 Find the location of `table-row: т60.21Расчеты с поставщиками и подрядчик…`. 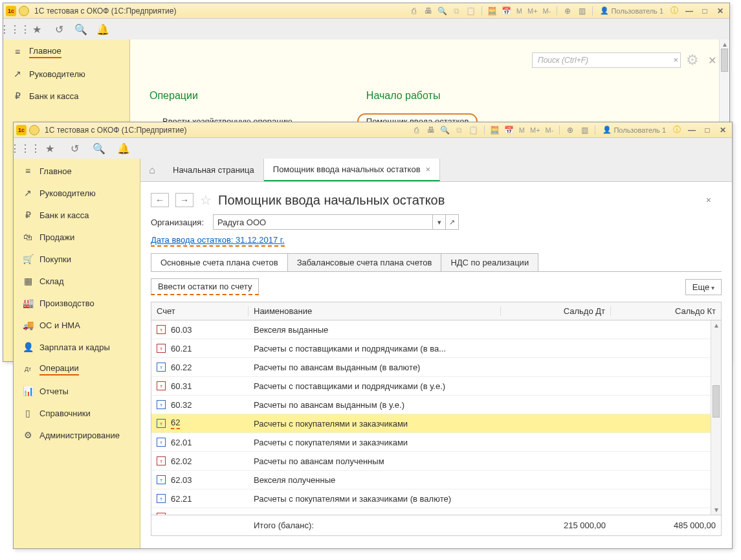

table-row: т60.21Расчеты с поставщиками и подрядчик… is located at coordinates (436, 348).